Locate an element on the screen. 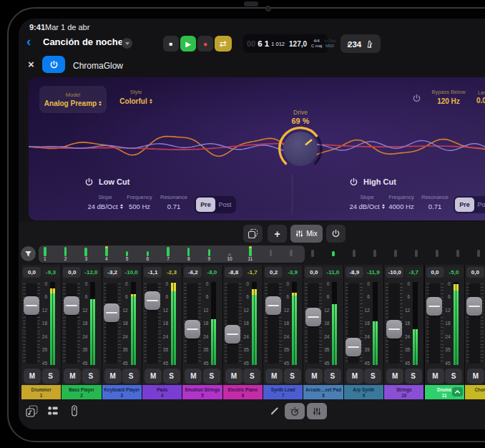 Image resolution: width=485 pixels, height=448 pixels. back-chevron-icon: ‹ is located at coordinates (29, 42).